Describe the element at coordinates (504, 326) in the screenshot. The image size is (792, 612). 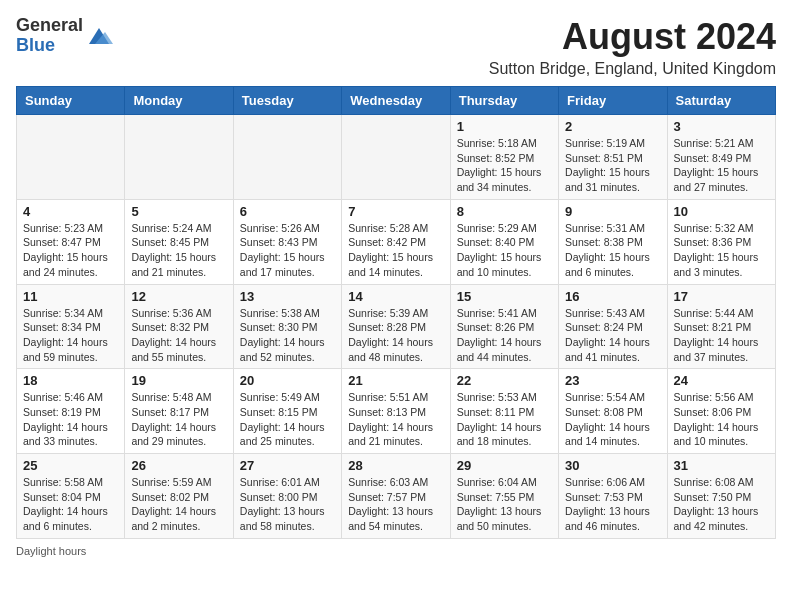
I see `calendar-cell: 15Sunrise: 5:41 AM Sunset: 8:26 PM Dayli…` at that location.